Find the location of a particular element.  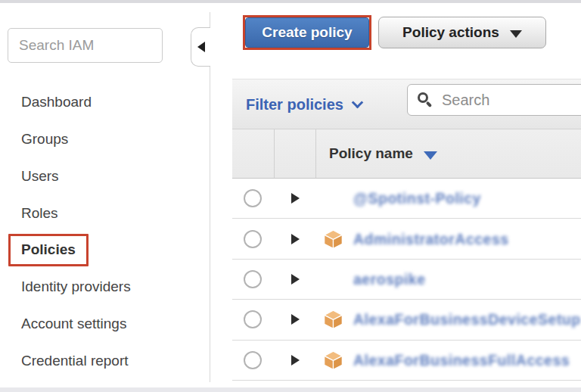

filter-policies-dropdown: Filter policies is located at coordinates (304, 104).